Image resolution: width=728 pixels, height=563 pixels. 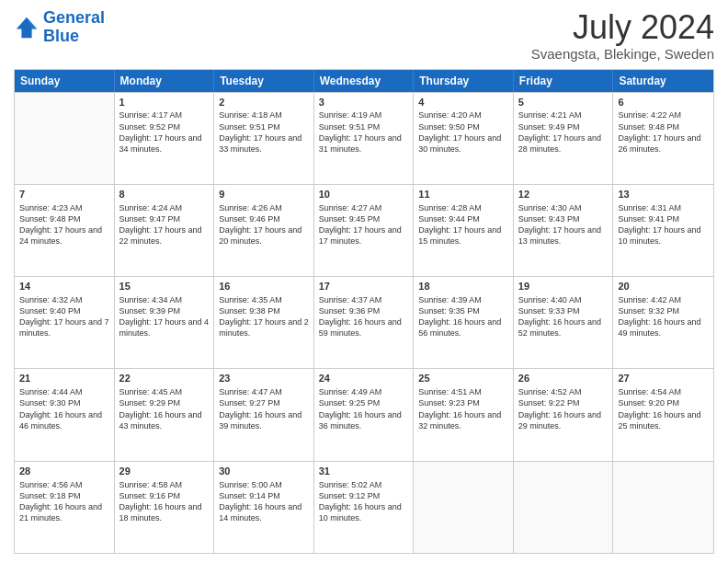 I want to click on cal-cell-2-4: 18Sunrise: 4:39 AMSunset: 9:35 PMDayligh…, so click(x=463, y=322).